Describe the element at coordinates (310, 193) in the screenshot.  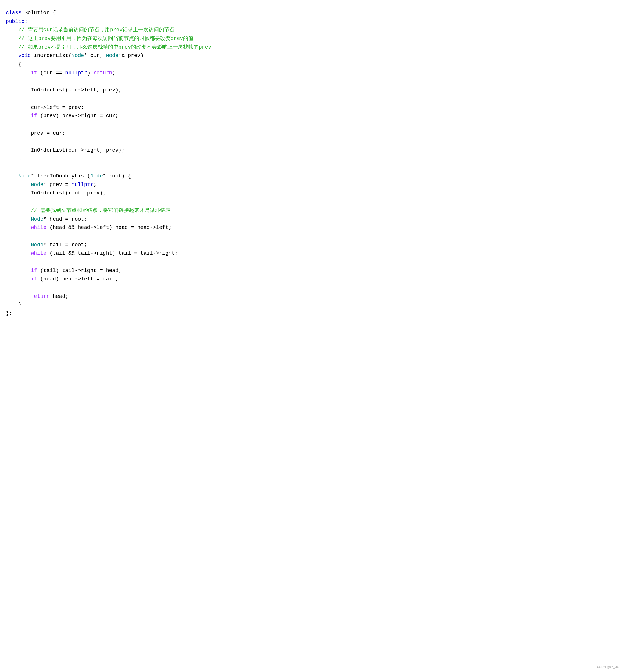
I see `code-line: InOrderList(root, prev);` at that location.